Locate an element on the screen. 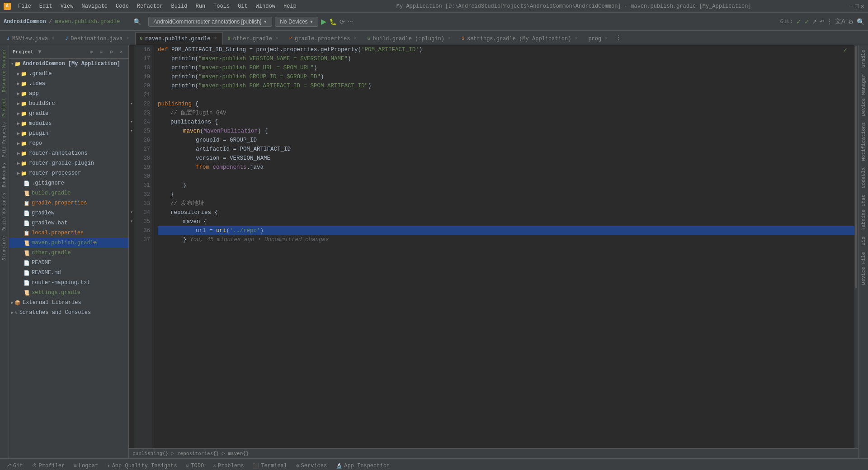 This screenshot has height=470, width=868. tabnine-chat-label: Tabnine Chat is located at coordinates (863, 213).